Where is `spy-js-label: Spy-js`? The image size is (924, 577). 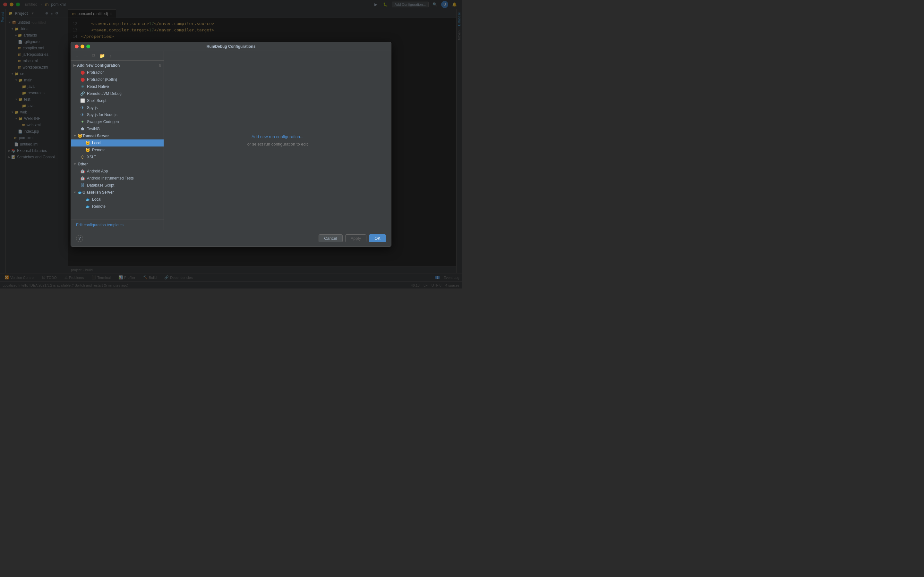 spy-js-label: Spy-js is located at coordinates (92, 108).